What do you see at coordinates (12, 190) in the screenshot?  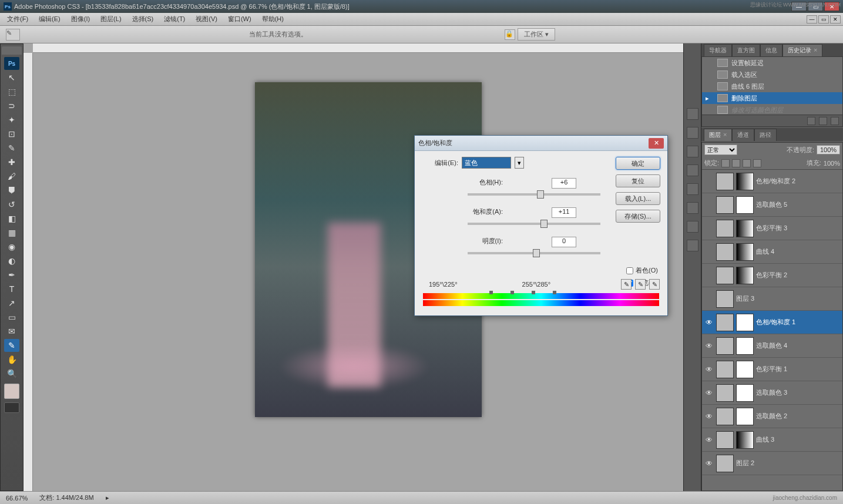 I see `stamp-tool: ⛊` at bounding box center [12, 190].